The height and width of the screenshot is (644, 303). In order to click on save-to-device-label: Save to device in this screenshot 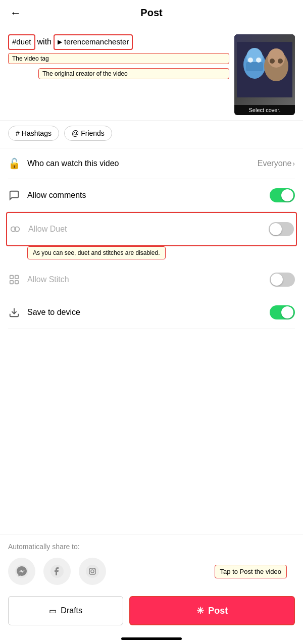, I will do `click(145, 312)`.